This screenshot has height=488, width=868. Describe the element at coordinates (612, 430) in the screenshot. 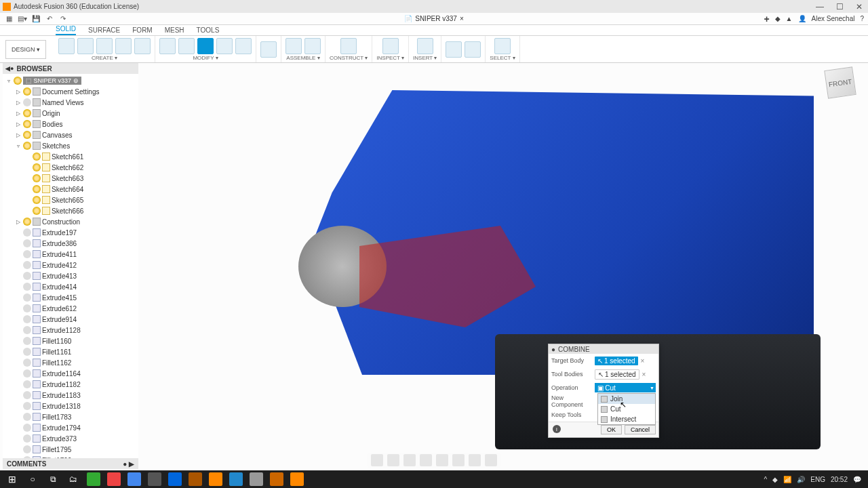

I see `ok-button: OK` at that location.